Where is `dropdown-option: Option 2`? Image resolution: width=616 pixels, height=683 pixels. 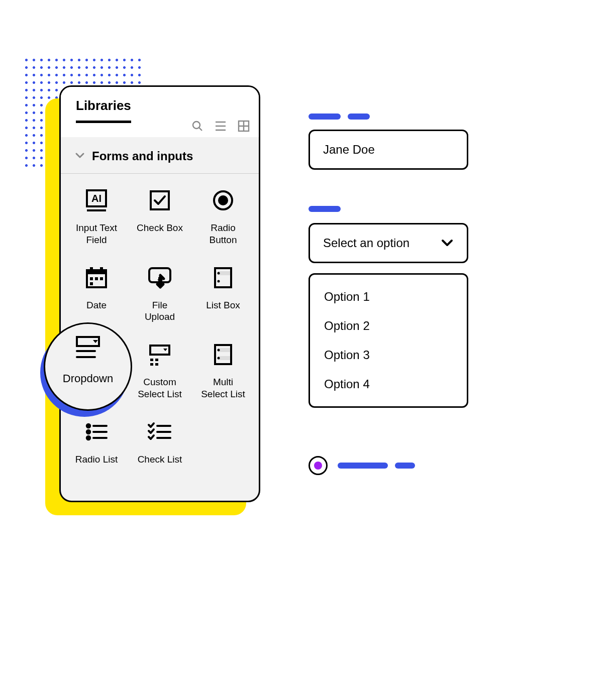 dropdown-option: Option 2 is located at coordinates (388, 326).